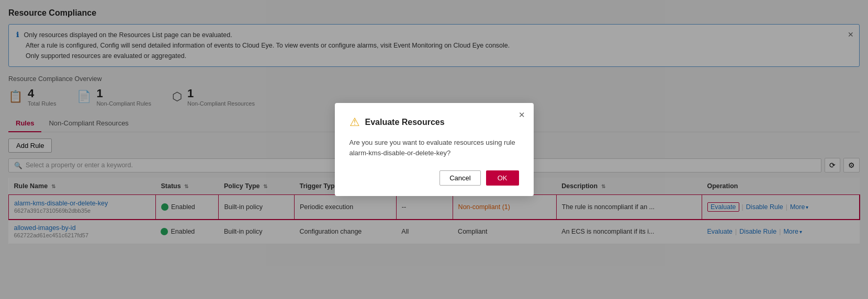 The image size is (868, 299). What do you see at coordinates (434, 150) in the screenshot?
I see `modal-box: ✕ ⚠ Evaluate Resources Are you sure you …` at bounding box center [434, 150].